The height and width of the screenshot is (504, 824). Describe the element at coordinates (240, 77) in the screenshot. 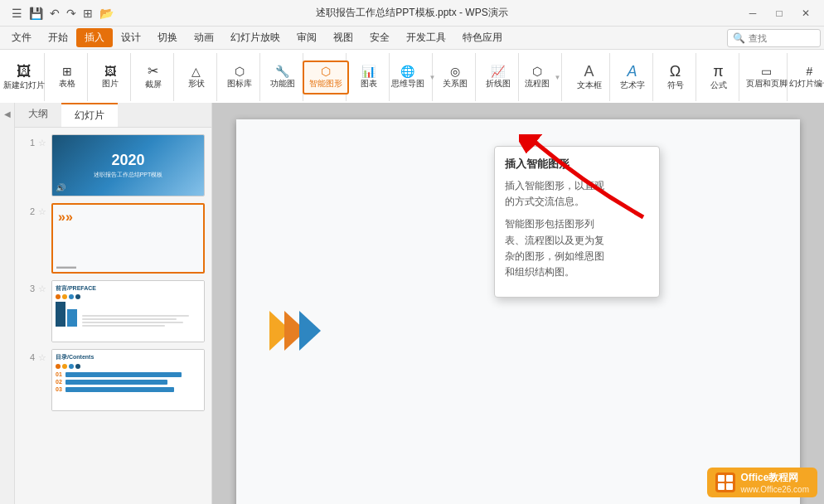

I see `group-iconlib: ⬡ 图标库` at that location.